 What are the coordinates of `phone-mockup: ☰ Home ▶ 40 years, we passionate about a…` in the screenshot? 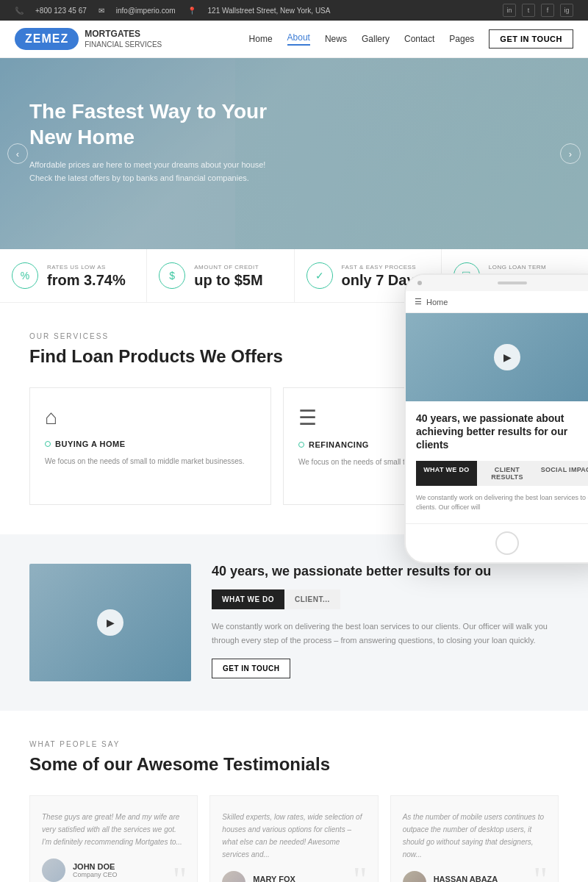 It's located at (496, 419).